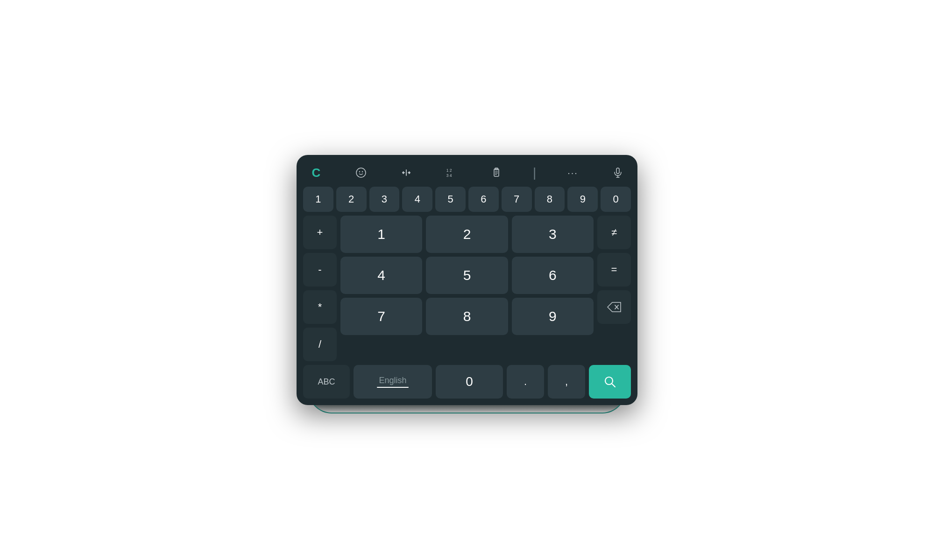 The image size is (934, 560). Describe the element at coordinates (550, 199) in the screenshot. I see `key-8: 8` at that location.